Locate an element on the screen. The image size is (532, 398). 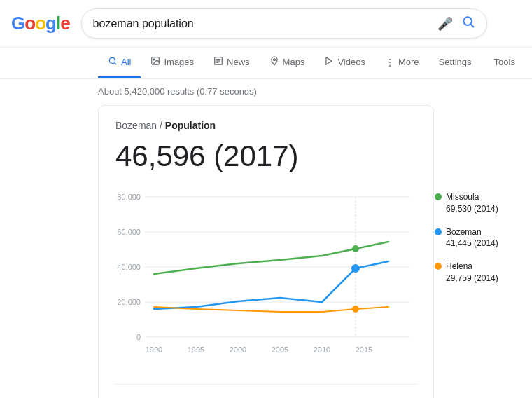
google-logo: Google is located at coordinates (41, 24).